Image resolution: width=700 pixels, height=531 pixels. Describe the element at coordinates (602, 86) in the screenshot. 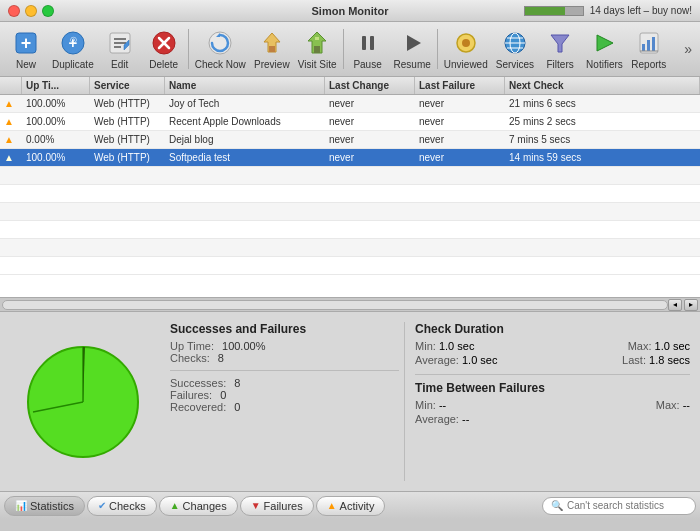

I see `th-nextcheck: Next Check` at that location.